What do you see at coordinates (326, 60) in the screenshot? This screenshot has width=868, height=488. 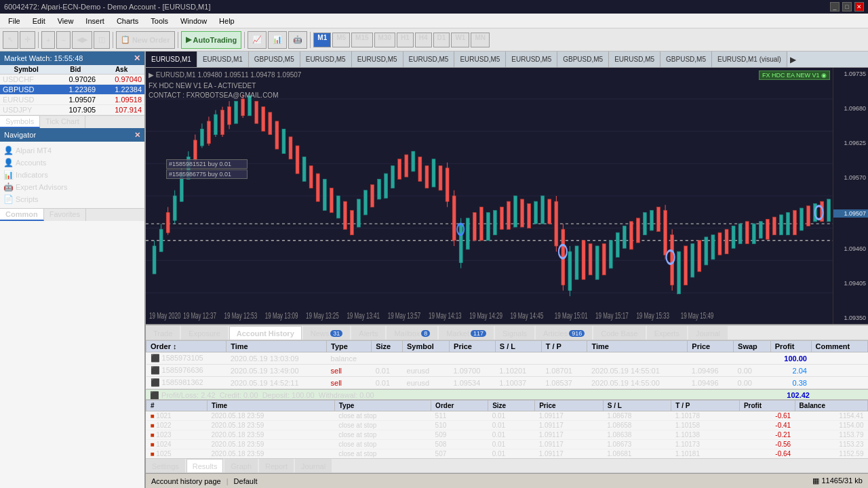 I see `chart-tab-eurusd-m5-1: EURUSD,M5` at bounding box center [326, 60].